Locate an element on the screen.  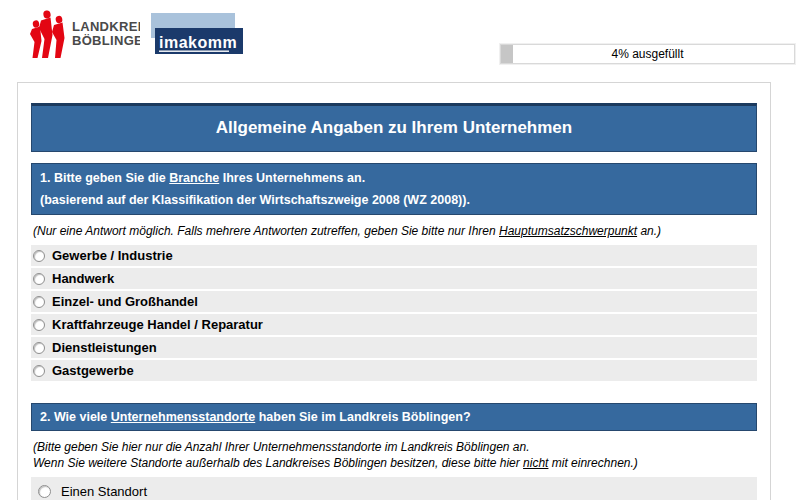
question-2-note-line1: (Bitte geben Sie hier nur die Anzahl Ihr… is located at coordinates (394, 447).